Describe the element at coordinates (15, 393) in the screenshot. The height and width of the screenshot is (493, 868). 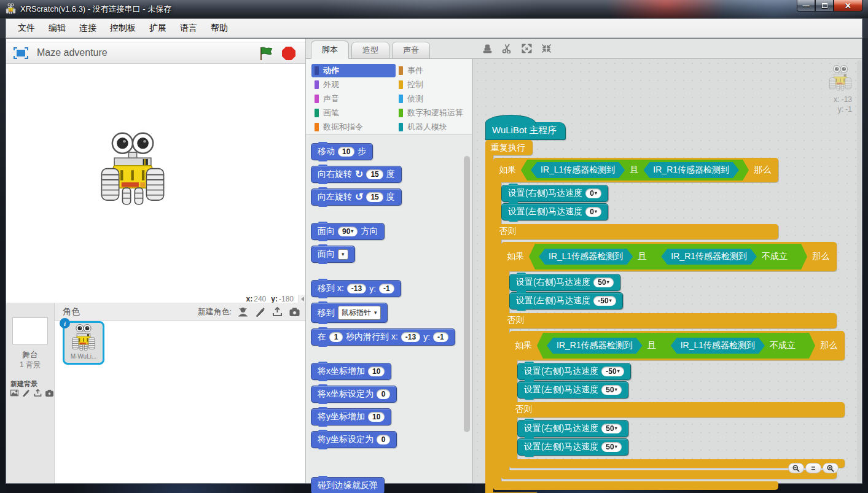
I see `backdrop-library-icon` at that location.